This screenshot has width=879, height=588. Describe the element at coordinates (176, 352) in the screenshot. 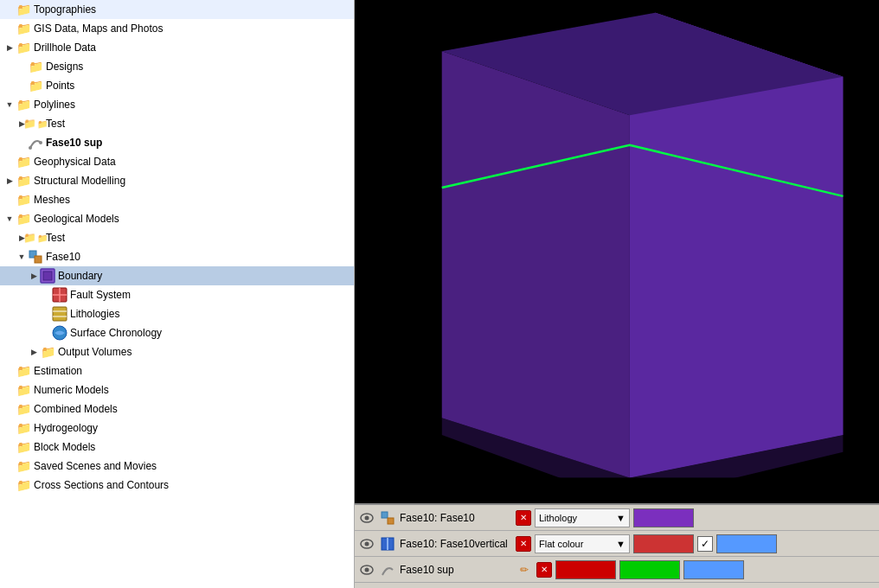

I see `tree-item-output-volumes: ▶📁Output Volumes` at that location.